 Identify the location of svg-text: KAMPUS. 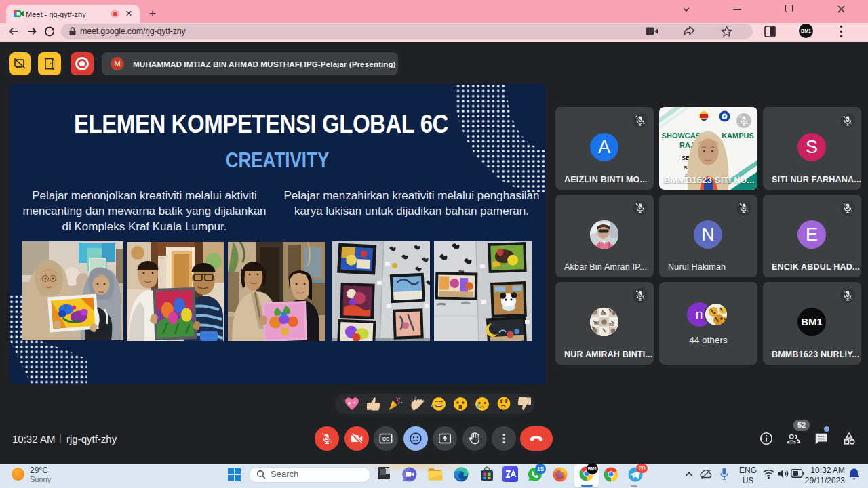
(738, 136).